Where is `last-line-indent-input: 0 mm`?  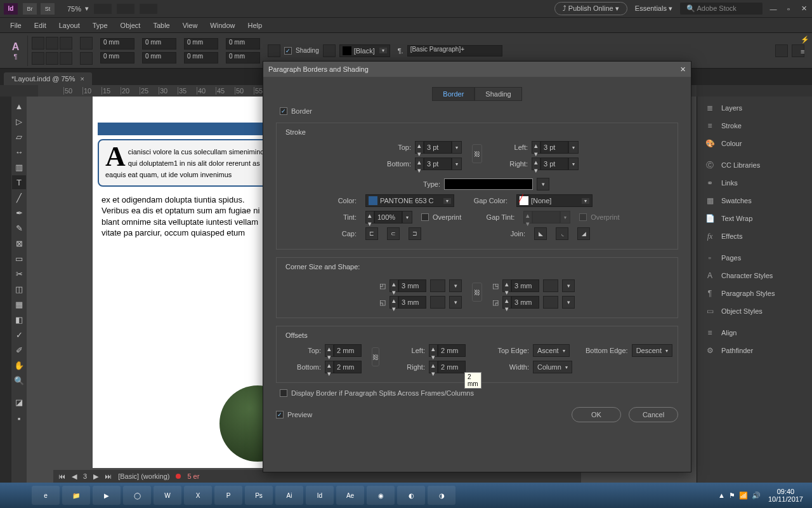 last-line-indent-input: 0 mm is located at coordinates (159, 58).